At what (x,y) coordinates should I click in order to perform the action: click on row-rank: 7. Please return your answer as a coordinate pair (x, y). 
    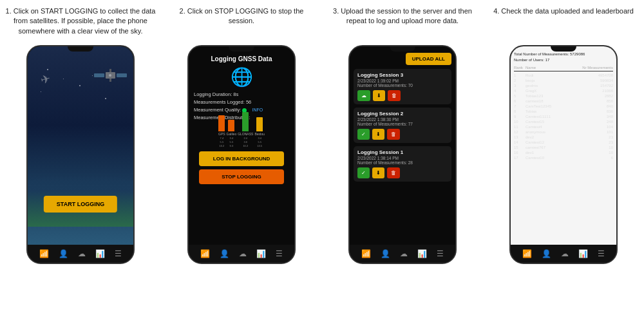
    Looking at the image, I should click on (520, 106).